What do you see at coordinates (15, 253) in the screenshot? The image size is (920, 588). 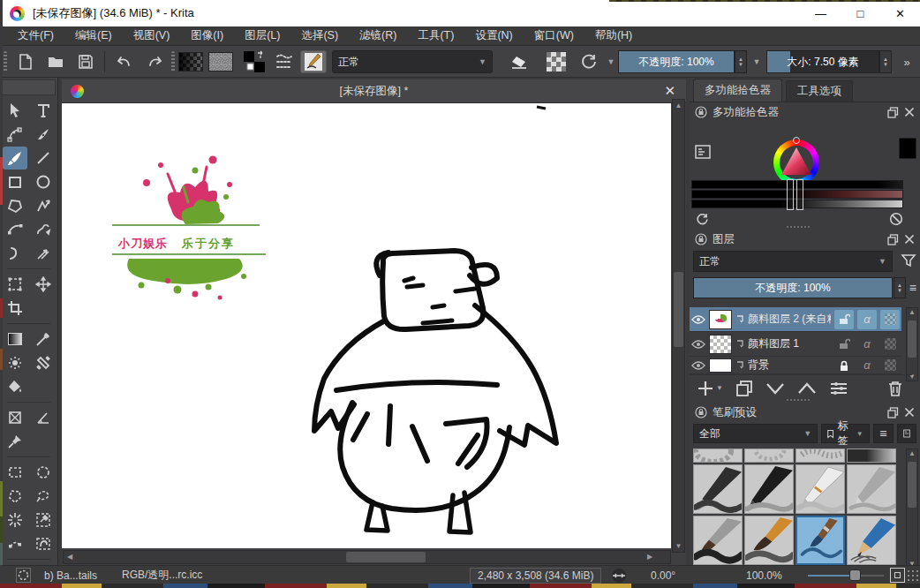 I see `tool-dynamic-brush` at bounding box center [15, 253].